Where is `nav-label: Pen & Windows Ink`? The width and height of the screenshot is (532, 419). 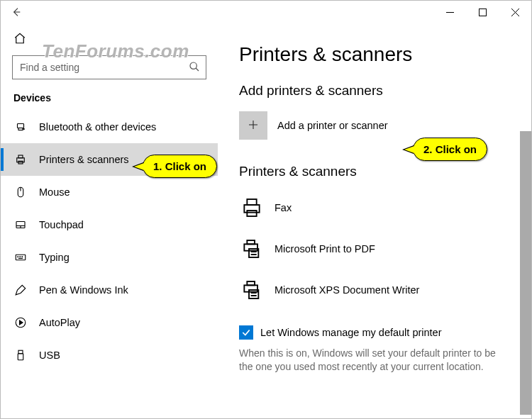 nav-label: Pen & Windows Ink is located at coordinates (84, 290).